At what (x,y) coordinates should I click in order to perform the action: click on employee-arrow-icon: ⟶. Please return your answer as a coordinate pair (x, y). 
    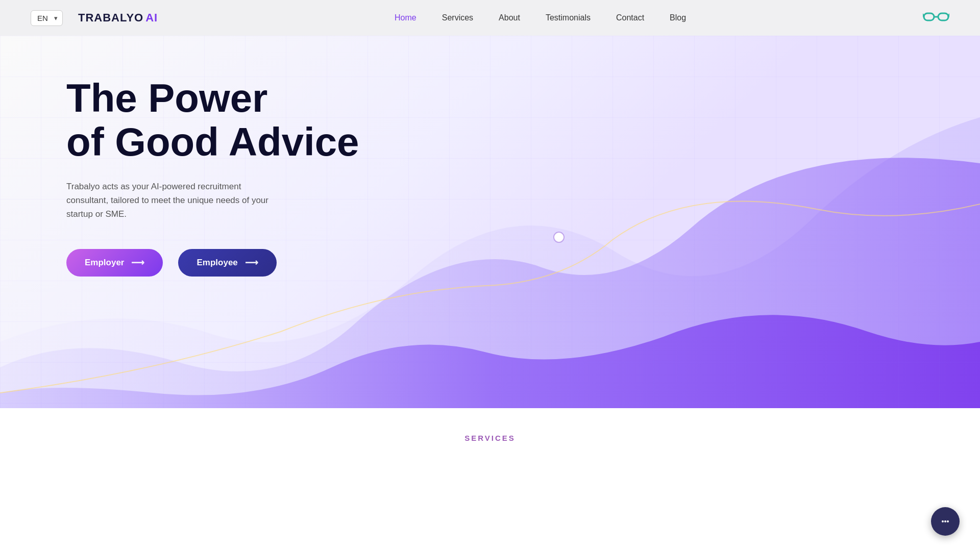
    Looking at the image, I should click on (252, 263).